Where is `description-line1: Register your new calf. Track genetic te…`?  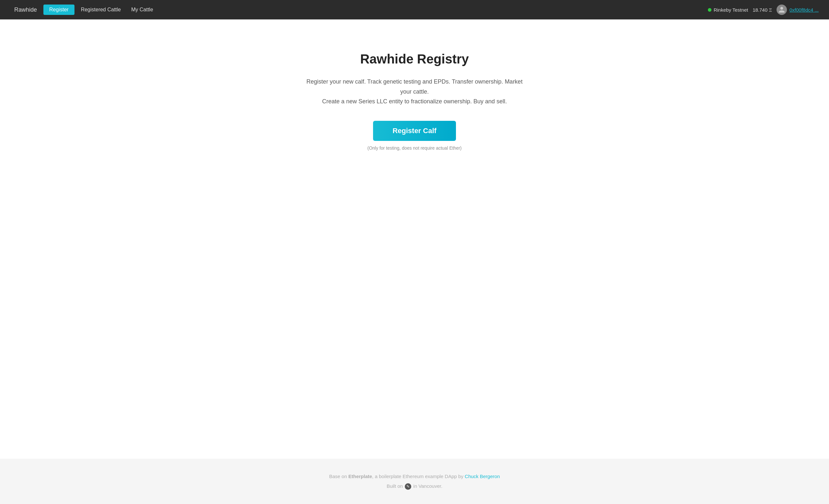 description-line1: Register your new calf. Track genetic te… is located at coordinates (414, 87).